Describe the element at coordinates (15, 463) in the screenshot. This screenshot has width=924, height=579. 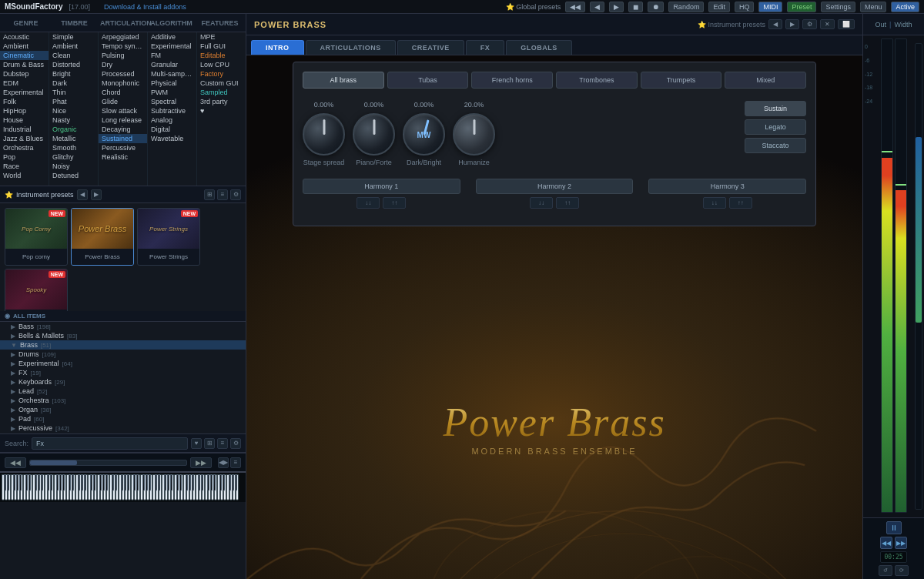
I see `prev-btn-bottom: ◀◀` at that location.